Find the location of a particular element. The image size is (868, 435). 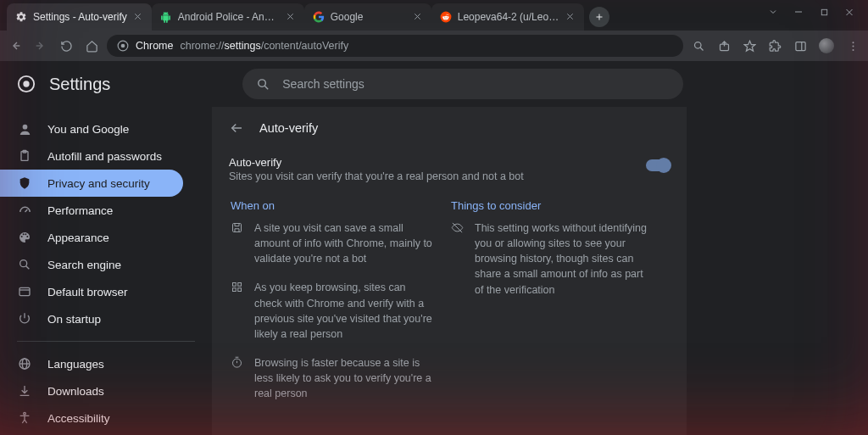

side-panel-icon is located at coordinates (800, 46).